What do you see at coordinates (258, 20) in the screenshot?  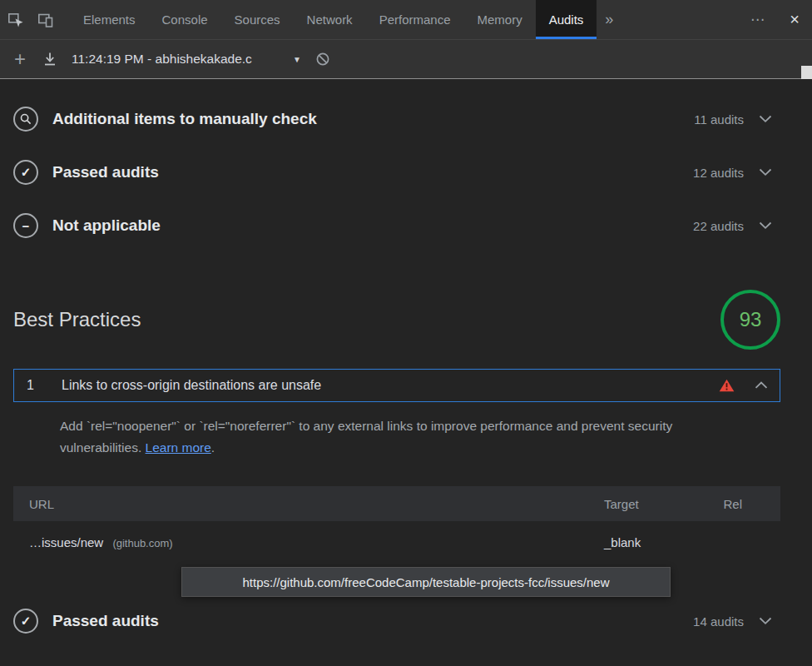 I see `tab-sources: Sources` at bounding box center [258, 20].